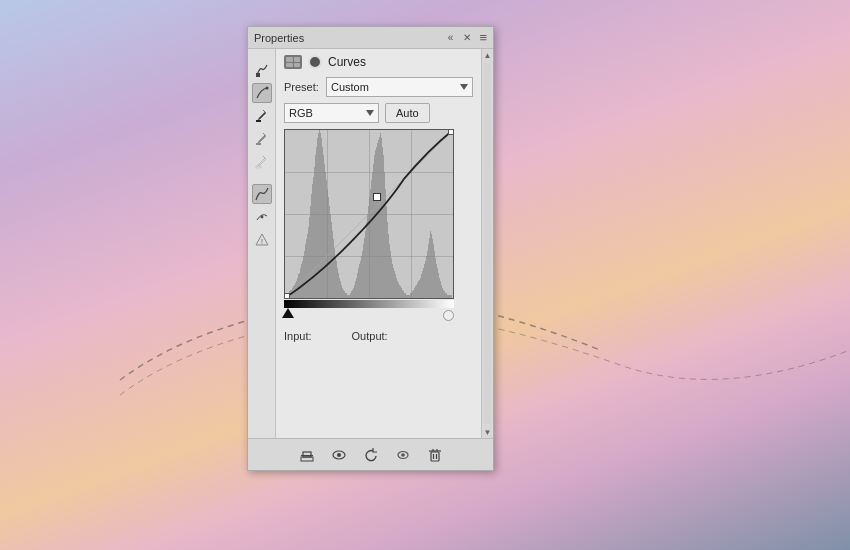 The image size is (850, 550). Describe the element at coordinates (262, 139) in the screenshot. I see `eyedropper-midtone` at that location.